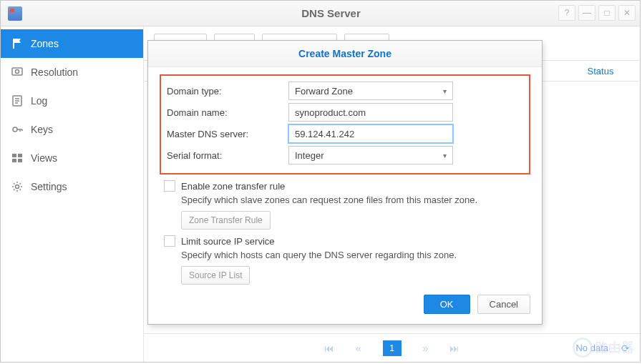 The height and width of the screenshot is (364, 642). What do you see at coordinates (228, 156) in the screenshot?
I see `serial-format-label: Serial format:` at bounding box center [228, 156].